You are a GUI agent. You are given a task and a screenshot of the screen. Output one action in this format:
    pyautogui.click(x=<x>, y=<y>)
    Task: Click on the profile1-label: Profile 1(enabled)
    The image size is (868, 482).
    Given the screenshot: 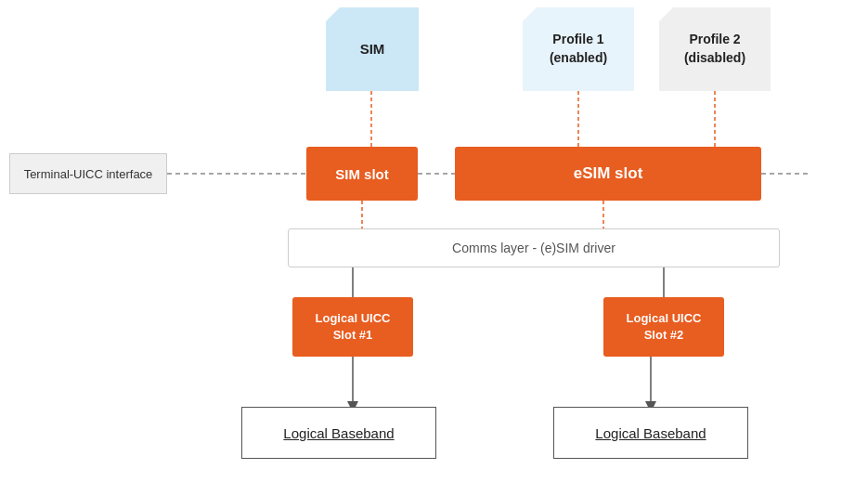 What is the action you would take?
    pyautogui.click(x=578, y=48)
    